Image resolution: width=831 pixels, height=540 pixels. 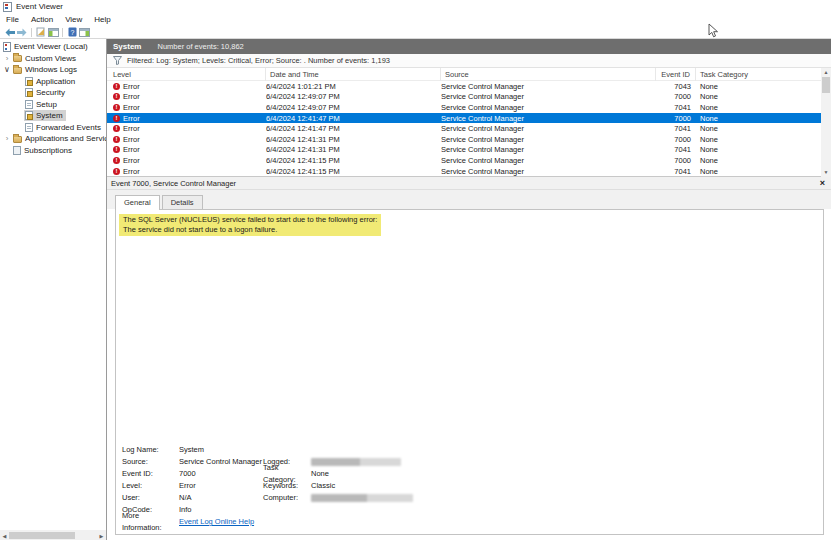 I want to click on column-header-date-and-time: Date and Time, so click(x=354, y=74).